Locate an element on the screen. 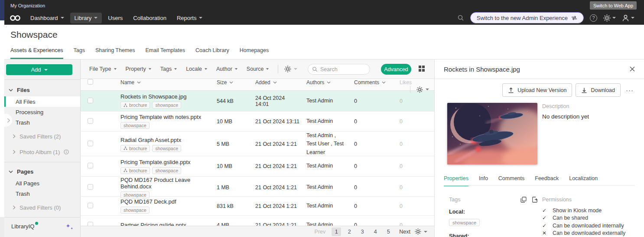  sidebar-item-saved-filters-pages: Saved Filters (0) is located at coordinates (42, 207).